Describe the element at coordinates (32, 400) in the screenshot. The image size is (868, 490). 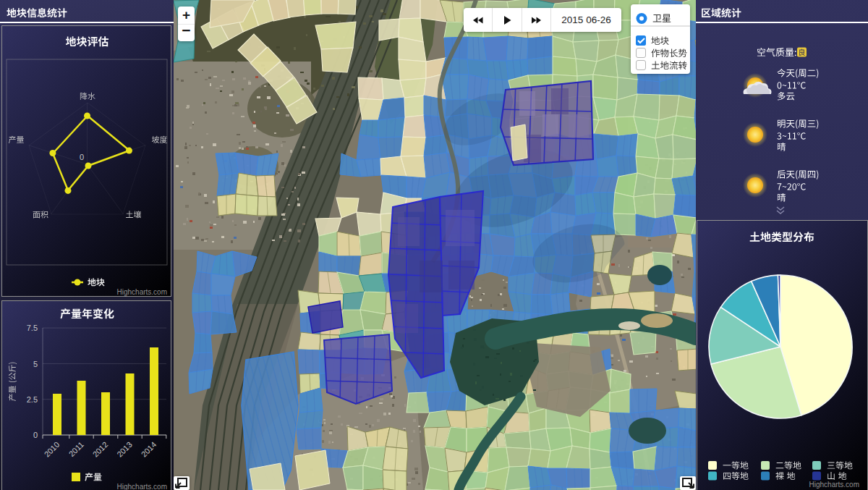
I see `svg-text: 2.5` at that location.